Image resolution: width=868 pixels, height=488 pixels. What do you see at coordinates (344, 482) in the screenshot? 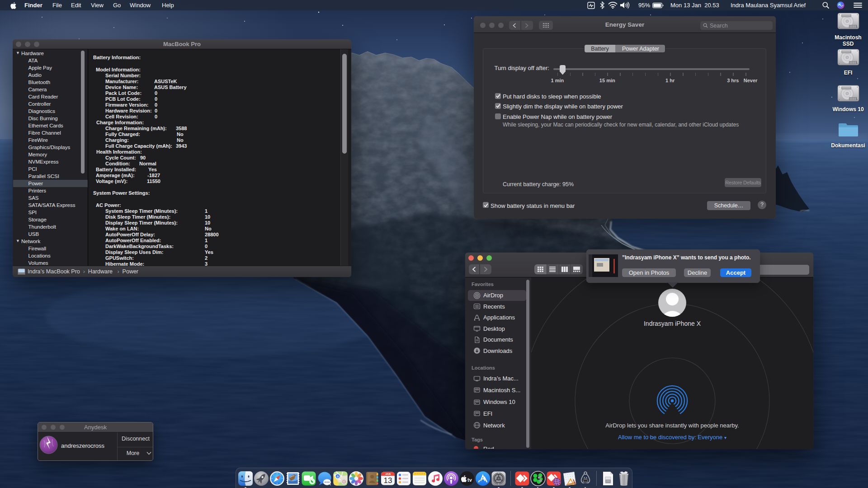
I see `svg-text: 30` at bounding box center [344, 482].